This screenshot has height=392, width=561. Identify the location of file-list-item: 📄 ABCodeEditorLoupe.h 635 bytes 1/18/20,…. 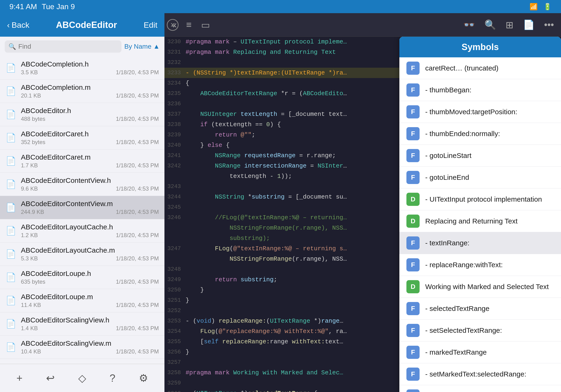
(82, 278).